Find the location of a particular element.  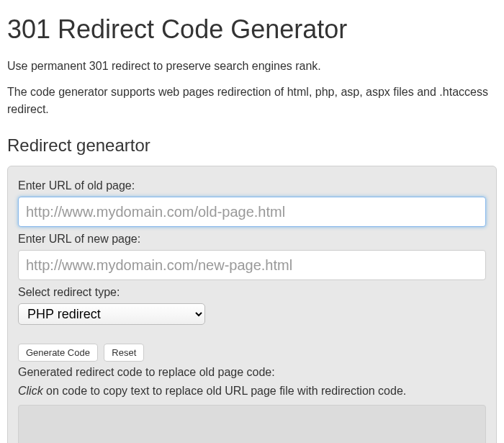

copy-hint-emphasis: Click is located at coordinates (30, 390).